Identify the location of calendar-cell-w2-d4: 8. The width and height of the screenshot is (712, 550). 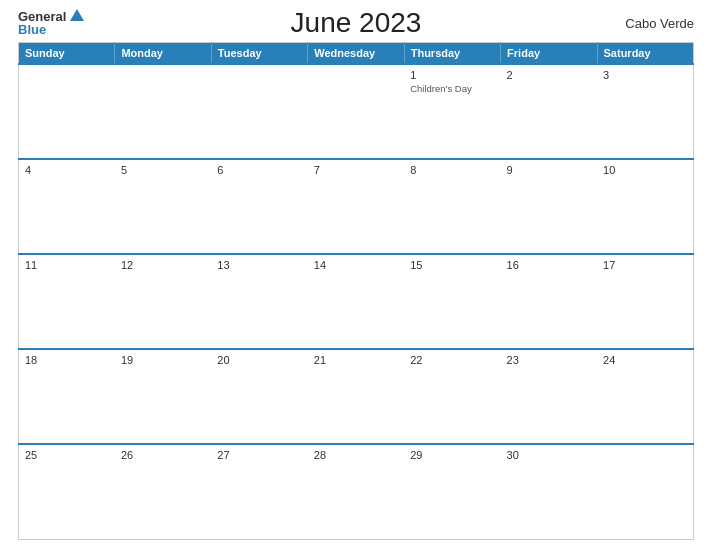
(452, 206).